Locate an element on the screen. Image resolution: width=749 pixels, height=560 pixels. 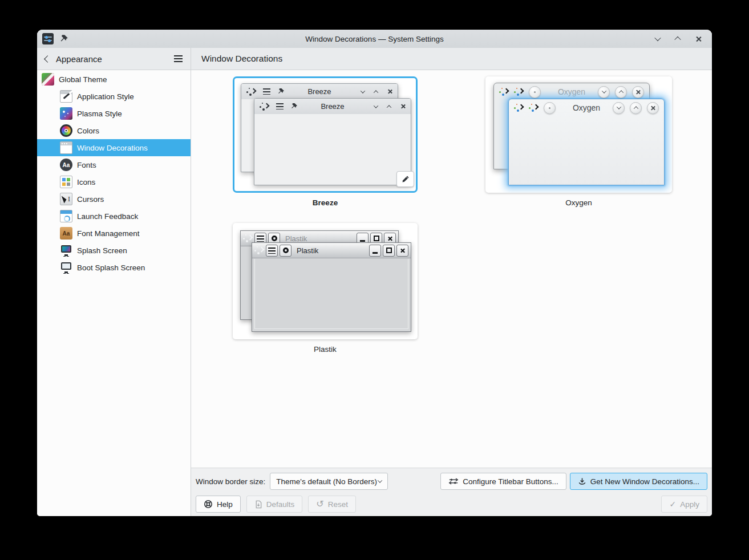
sidebar-header-title: Appearance is located at coordinates (79, 59).